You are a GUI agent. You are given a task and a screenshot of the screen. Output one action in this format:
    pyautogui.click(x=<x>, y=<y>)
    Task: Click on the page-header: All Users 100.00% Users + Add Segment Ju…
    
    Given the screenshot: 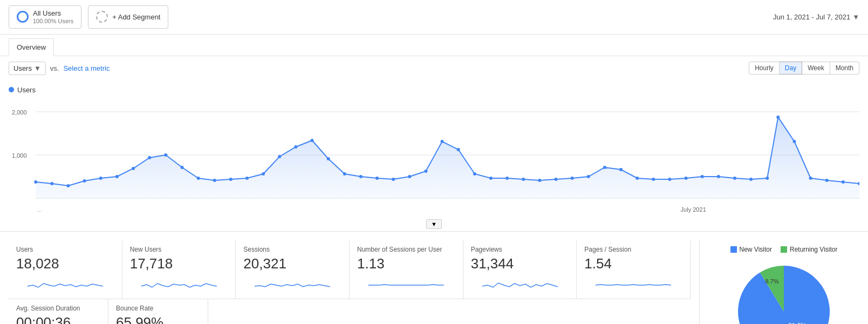 What is the action you would take?
    pyautogui.click(x=434, y=17)
    